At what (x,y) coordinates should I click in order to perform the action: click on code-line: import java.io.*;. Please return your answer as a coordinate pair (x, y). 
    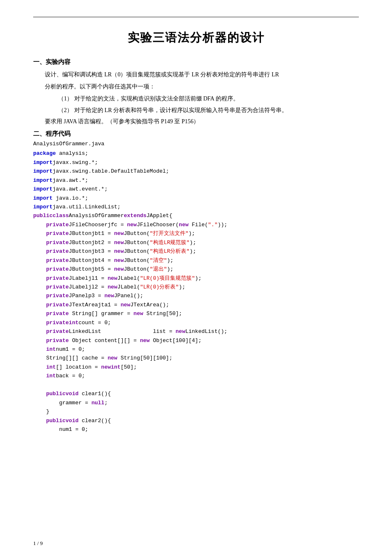
    Looking at the image, I should click on (196, 198).